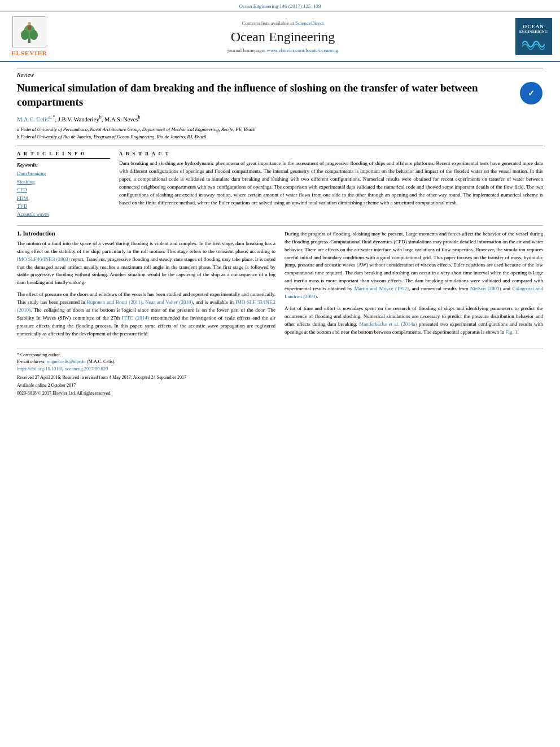  What do you see at coordinates (43, 259) in the screenshot?
I see `ref-imo-sfl46: IMO SLF46/INF.3 (2003)` at bounding box center [43, 259].